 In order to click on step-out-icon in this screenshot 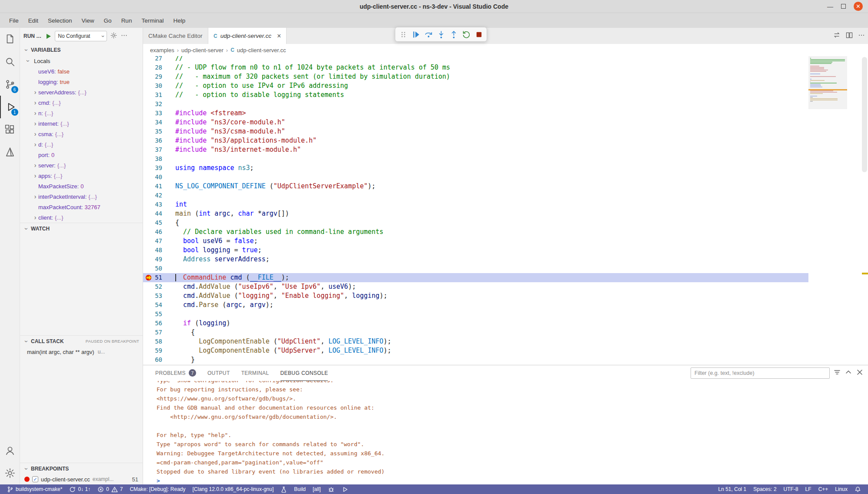, I will do `click(454, 34)`.